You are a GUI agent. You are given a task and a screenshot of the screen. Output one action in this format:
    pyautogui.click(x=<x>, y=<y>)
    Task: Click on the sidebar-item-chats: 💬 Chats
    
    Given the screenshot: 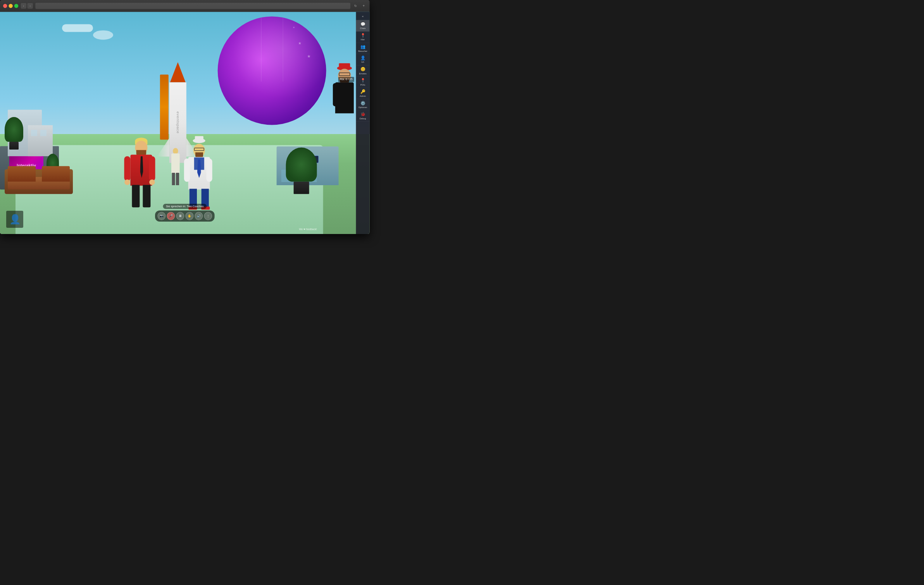 What is the action you would take?
    pyautogui.click(x=363, y=26)
    